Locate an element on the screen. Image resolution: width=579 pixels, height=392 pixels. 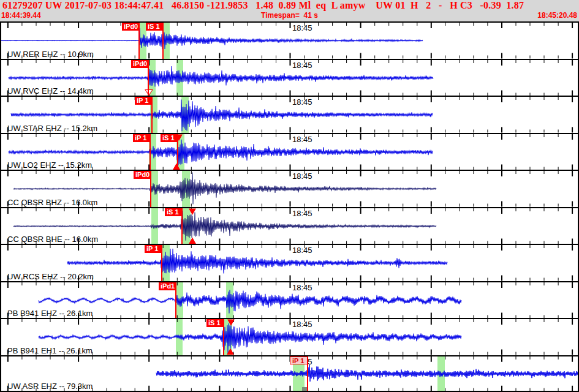
station-label: UW ASR EHZ -- 79.3km is located at coordinates (50, 386).